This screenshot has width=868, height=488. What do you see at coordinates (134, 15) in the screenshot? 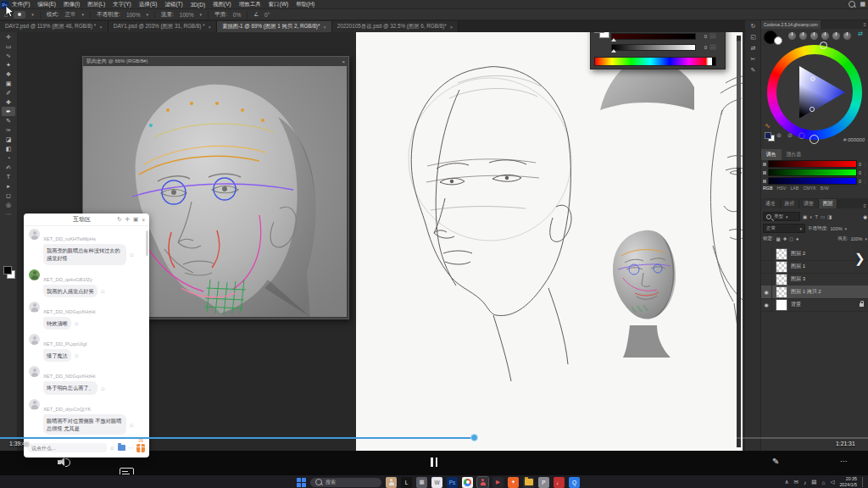
I see `opacity-value: 100%` at bounding box center [134, 15].